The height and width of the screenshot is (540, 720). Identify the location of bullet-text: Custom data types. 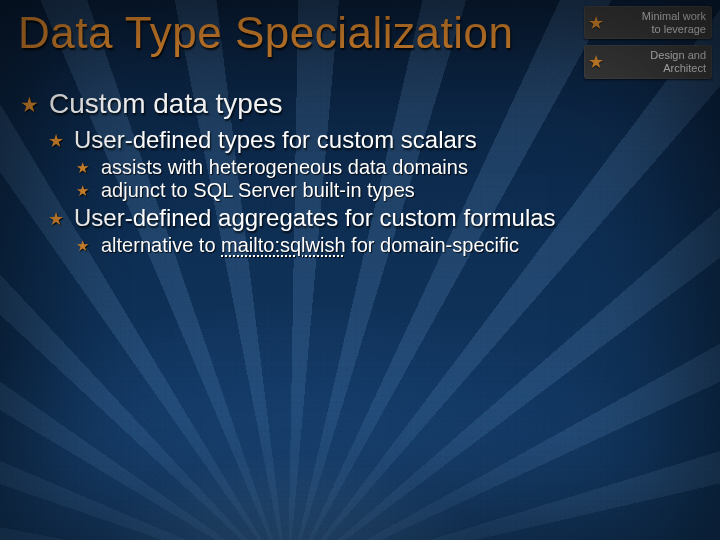
(166, 104).